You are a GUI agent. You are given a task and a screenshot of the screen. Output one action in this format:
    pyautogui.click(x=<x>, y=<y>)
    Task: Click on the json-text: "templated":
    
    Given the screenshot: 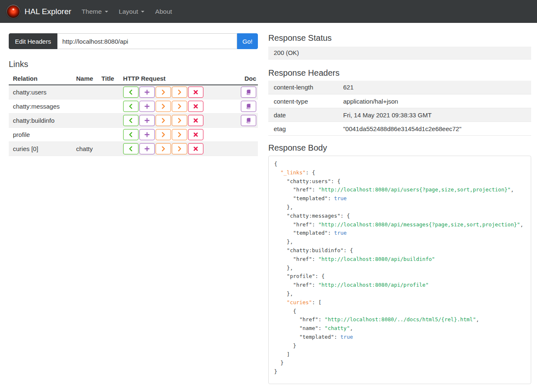 What is the action you would take?
    pyautogui.click(x=307, y=337)
    